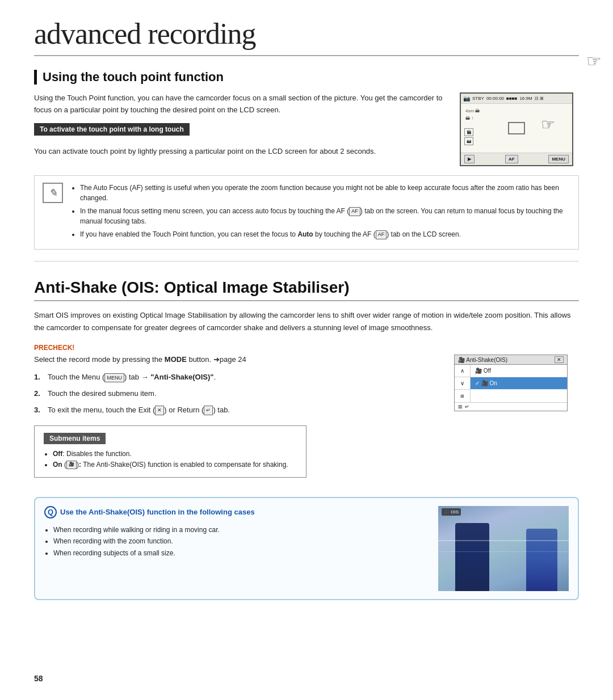 The height and width of the screenshot is (700, 613). I want to click on ois-right: 🎥 Anti-Shake(OIS) ✕ ∧ ∨ ⊞ 🎥 Off ✓, so click(517, 414).